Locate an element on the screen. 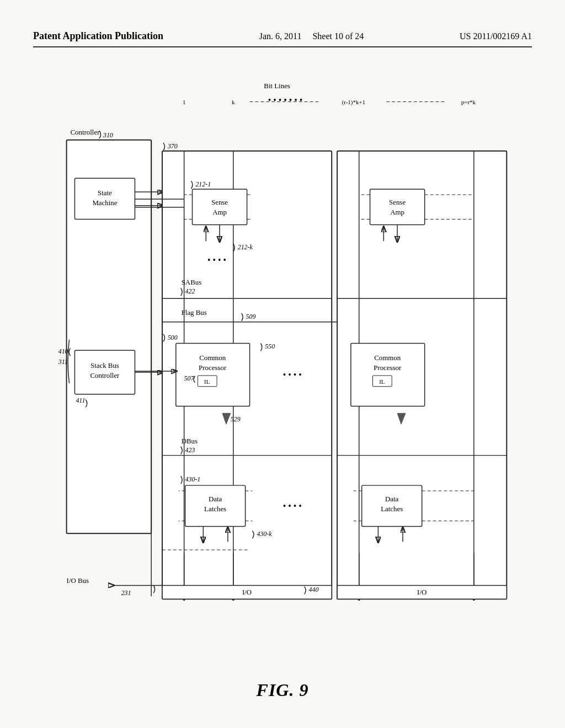  sense-amp-r-l2: Amp is located at coordinates (397, 212).